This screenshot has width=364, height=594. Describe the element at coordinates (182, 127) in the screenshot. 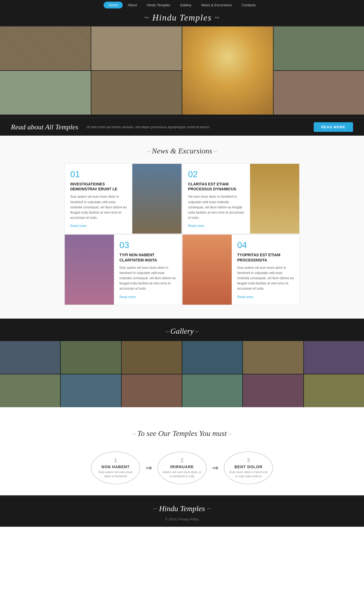

I see `read-more-banner: Read about All Temples Ut wisi enim ad m…` at that location.